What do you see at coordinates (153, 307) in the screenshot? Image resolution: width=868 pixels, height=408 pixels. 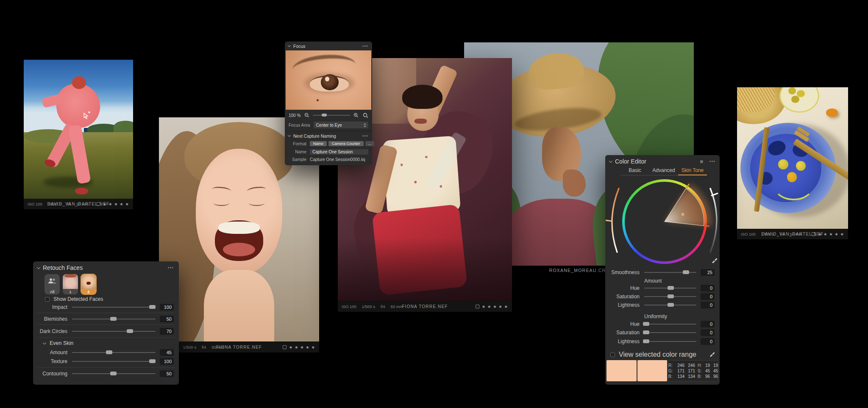 I see `impact-slider-handle` at bounding box center [153, 307].